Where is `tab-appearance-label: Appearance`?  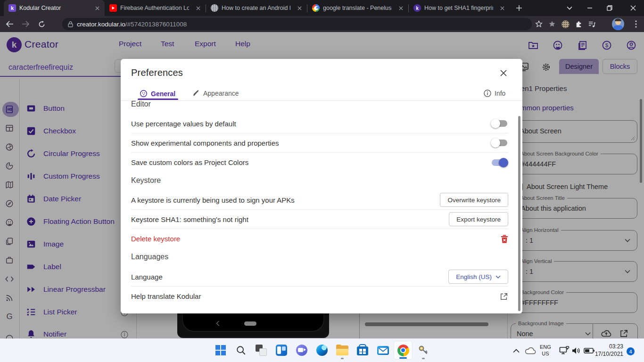 tab-appearance-label: Appearance is located at coordinates (221, 93).